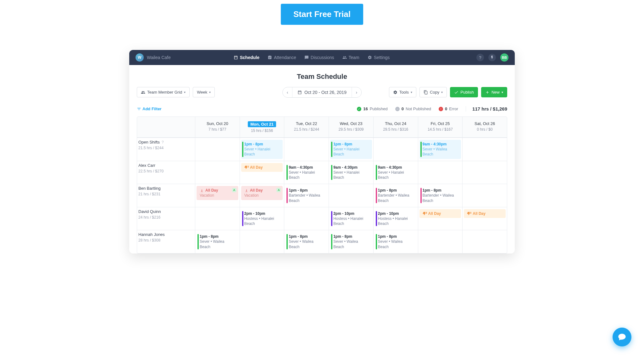 The height and width of the screenshot is (359, 644). Describe the element at coordinates (433, 92) in the screenshot. I see `copy-dropdown: Copy ▾` at that location.